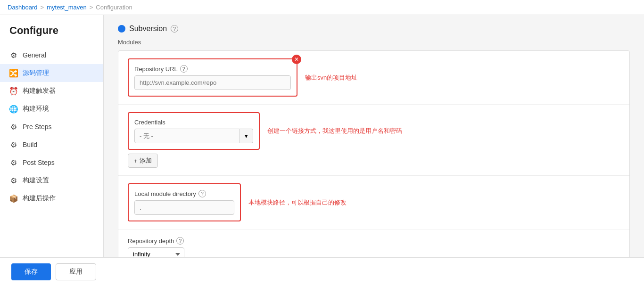  I want to click on credentials-highlighted: Credentials ▾, so click(194, 131).